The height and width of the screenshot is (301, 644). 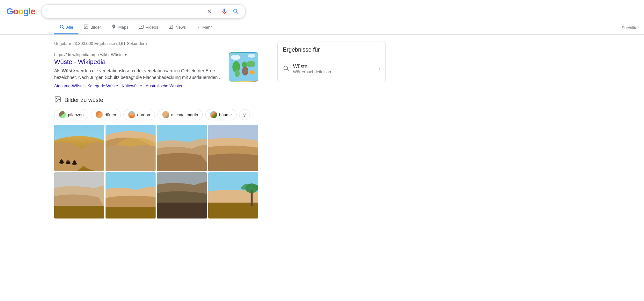 I want to click on wiki-link-kaeltewueste: Kältewüste, so click(x=132, y=86).